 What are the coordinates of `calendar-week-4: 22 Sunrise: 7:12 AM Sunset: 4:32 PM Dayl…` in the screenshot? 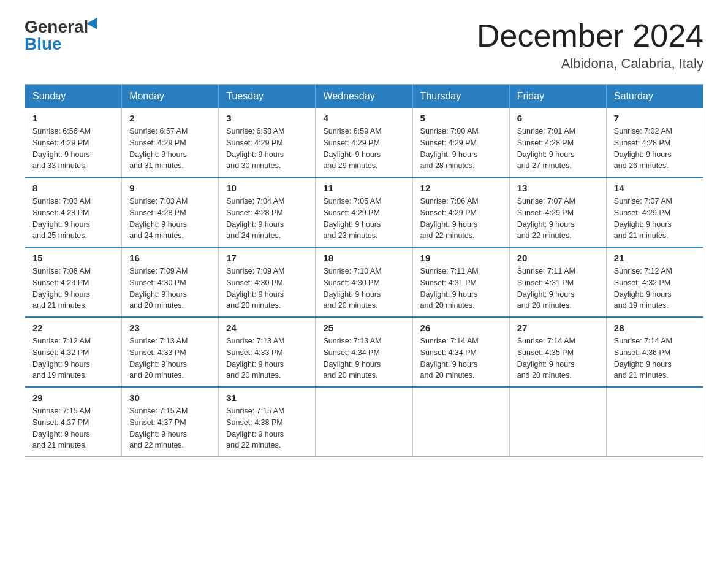 It's located at (364, 352).